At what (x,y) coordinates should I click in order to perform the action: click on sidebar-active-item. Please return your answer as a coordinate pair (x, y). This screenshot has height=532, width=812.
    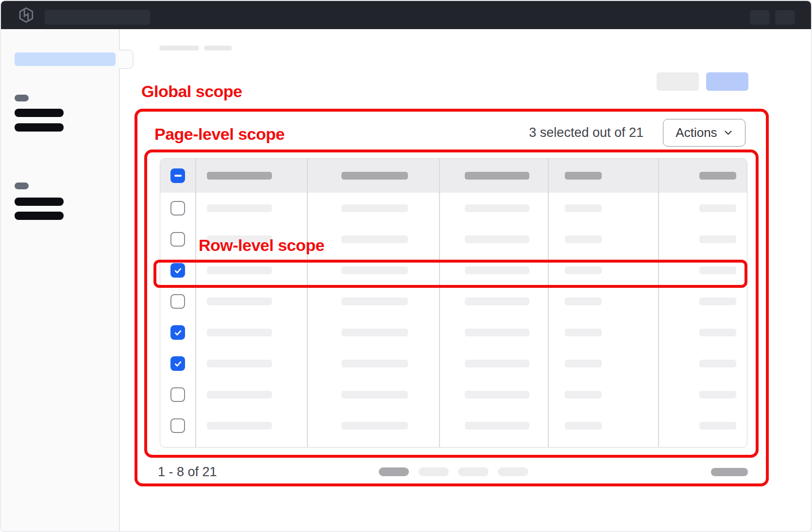
    Looking at the image, I should click on (65, 59).